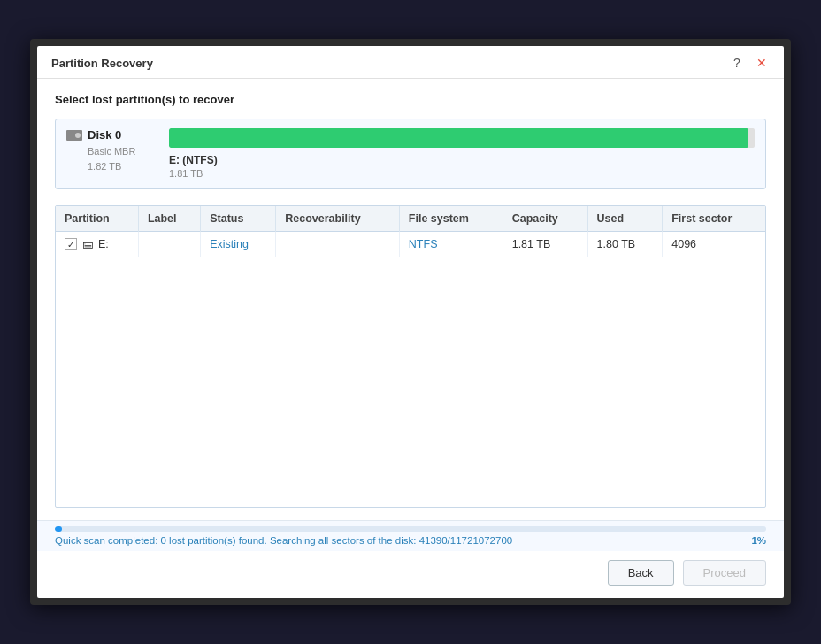 This screenshot has height=644, width=821. What do you see at coordinates (97, 244) in the screenshot?
I see `cell-partition: ✓ 🖴 E:` at bounding box center [97, 244].